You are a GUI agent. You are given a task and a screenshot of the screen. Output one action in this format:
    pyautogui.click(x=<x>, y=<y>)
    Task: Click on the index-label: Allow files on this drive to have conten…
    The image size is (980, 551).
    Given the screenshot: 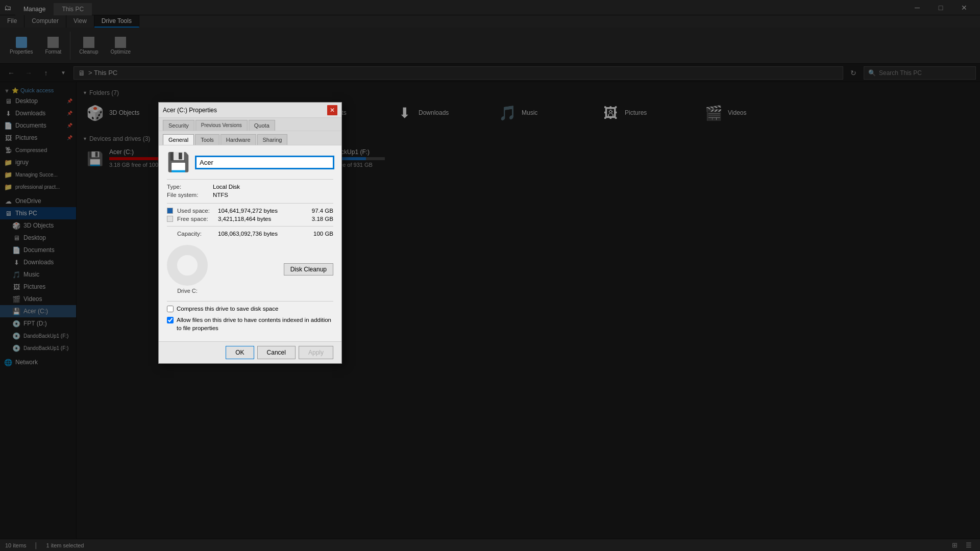 What is the action you would take?
    pyautogui.click(x=255, y=324)
    